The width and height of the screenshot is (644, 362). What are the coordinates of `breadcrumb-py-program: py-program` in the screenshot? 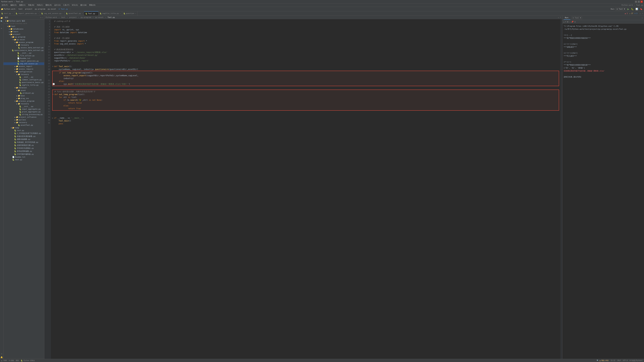 It's located at (86, 17).